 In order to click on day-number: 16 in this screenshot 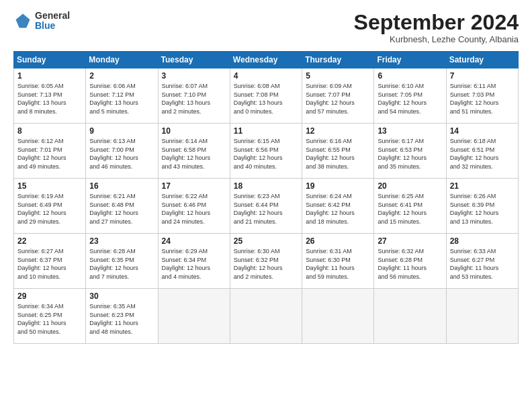, I will do `click(122, 186)`.